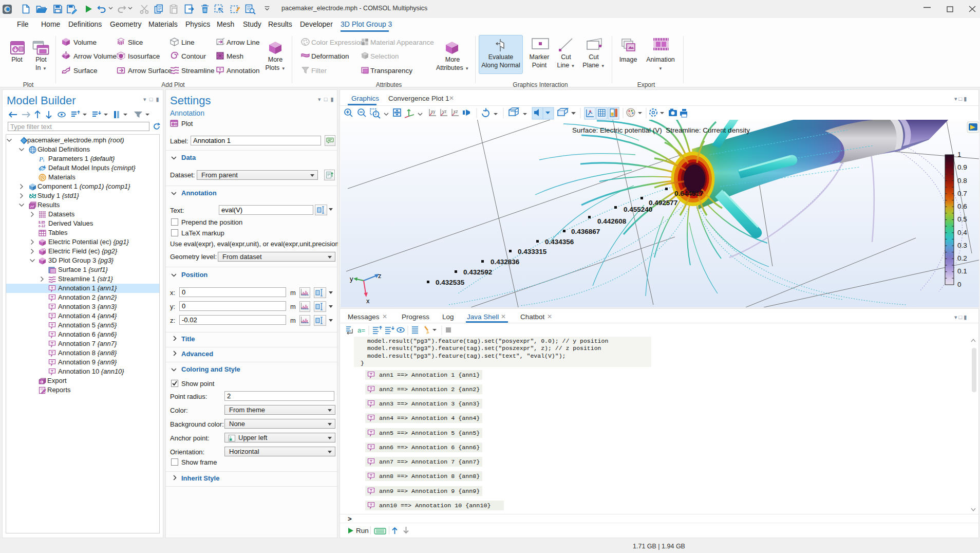 This screenshot has height=553, width=980. I want to click on svg-text:Surface: Electric potential (V: Surface: Electric potential (V) Streamli…, so click(661, 131).